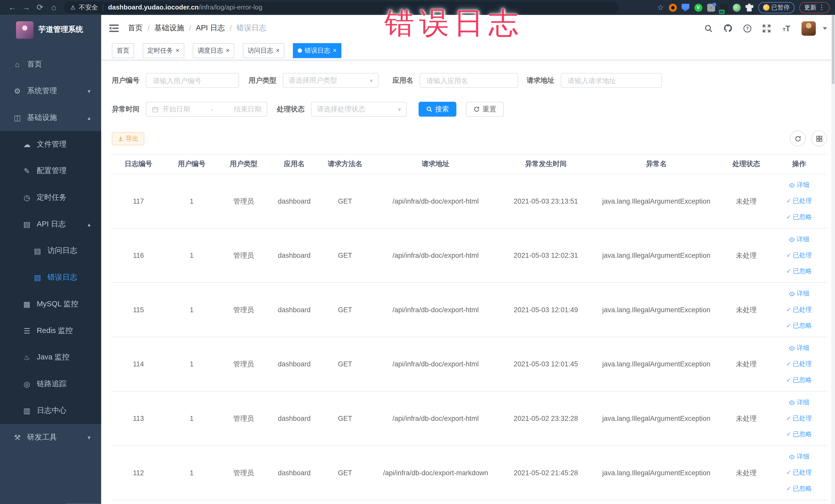  Describe the element at coordinates (12, 7) in the screenshot. I see `back-icon: ←` at that location.